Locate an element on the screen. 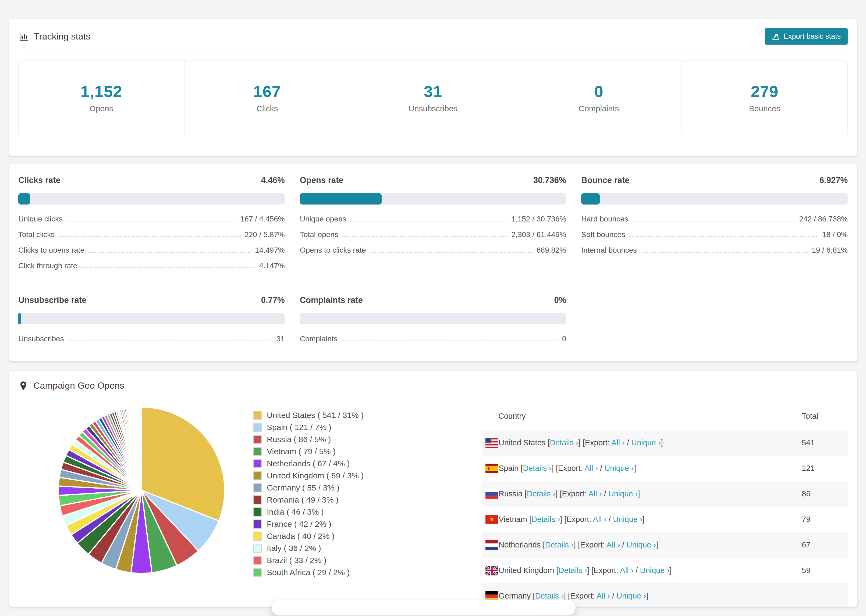 This screenshot has width=866, height=616. pie-slice is located at coordinates (141, 448).